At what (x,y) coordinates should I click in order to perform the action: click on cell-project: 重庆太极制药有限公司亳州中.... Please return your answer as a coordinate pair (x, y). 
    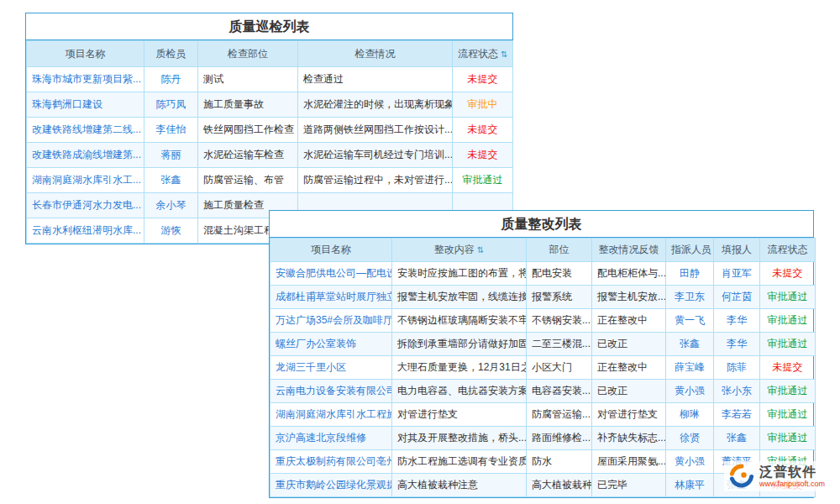
    Looking at the image, I should click on (331, 462).